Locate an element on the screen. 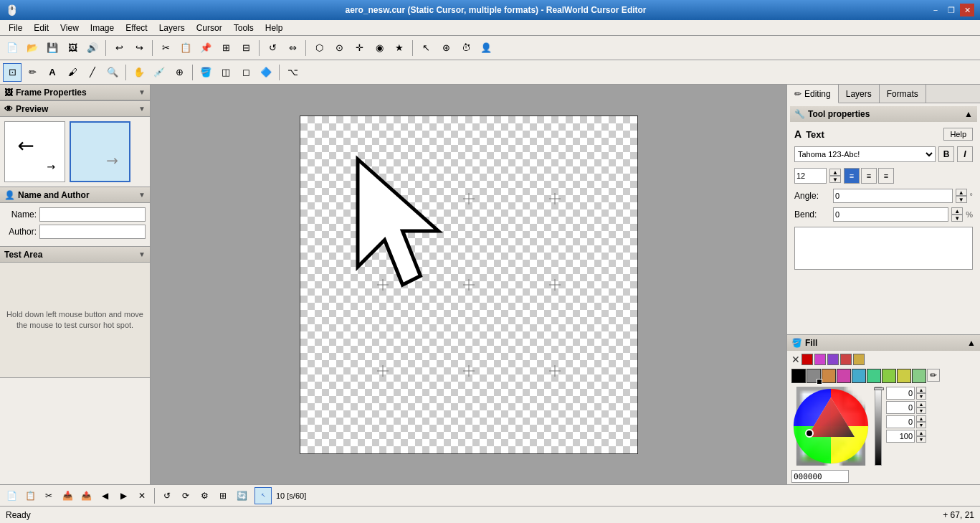 Image resolution: width=980 pixels, height=523 pixels. select-tool: ⊡ is located at coordinates (12, 72).